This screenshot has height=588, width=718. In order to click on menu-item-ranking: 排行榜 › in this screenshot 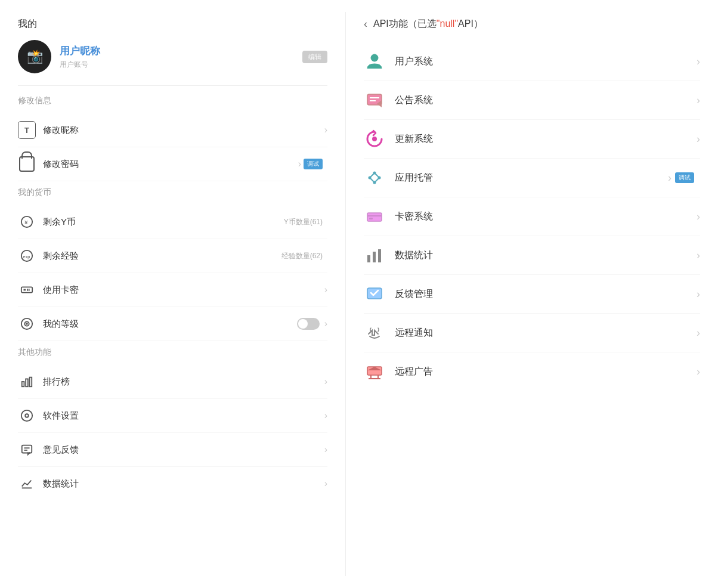, I will do `click(173, 382)`.